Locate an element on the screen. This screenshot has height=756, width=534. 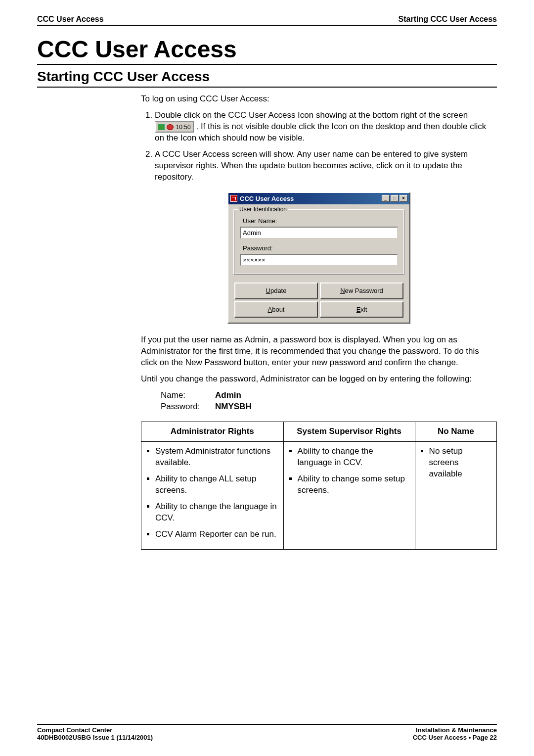
section-title: Starting CCC User Access is located at coordinates (267, 77).